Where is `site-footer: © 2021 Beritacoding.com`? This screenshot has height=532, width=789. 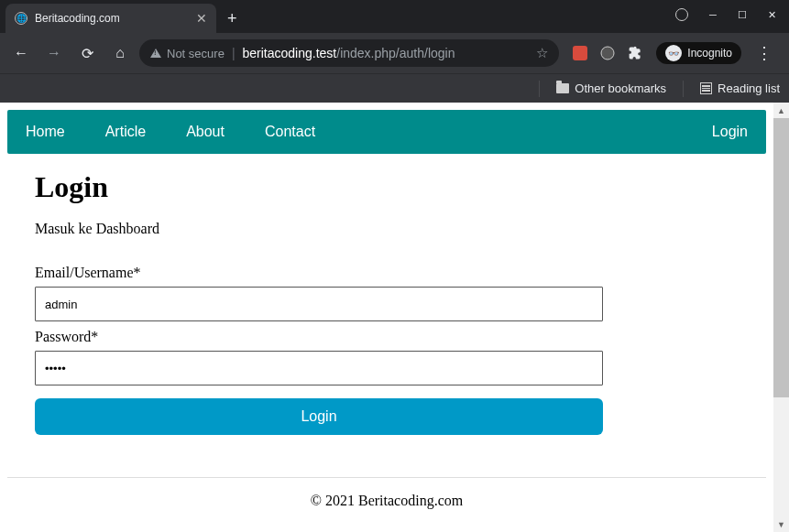 site-footer: © 2021 Beritacoding.com is located at coordinates (387, 500).